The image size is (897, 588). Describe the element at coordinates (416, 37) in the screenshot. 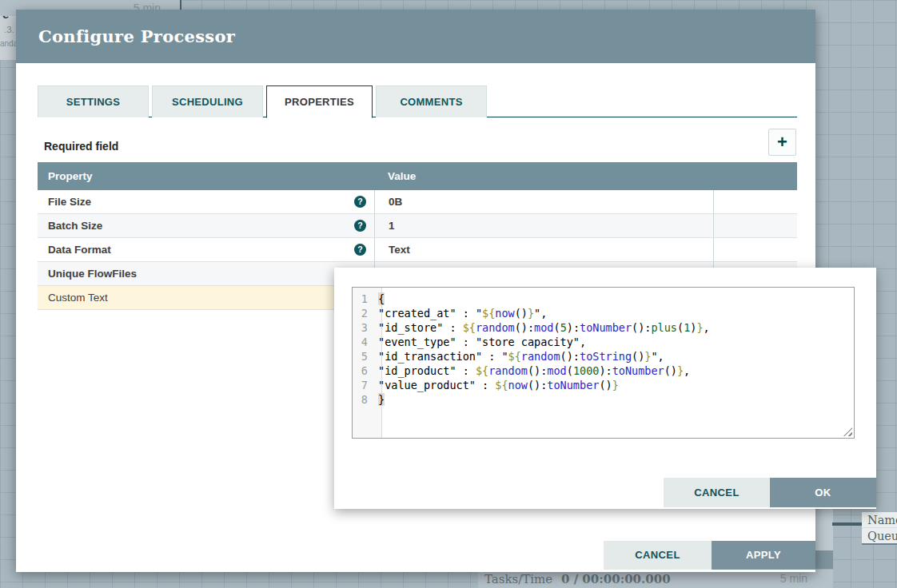

I see `dialog-header: Configure Processor` at that location.